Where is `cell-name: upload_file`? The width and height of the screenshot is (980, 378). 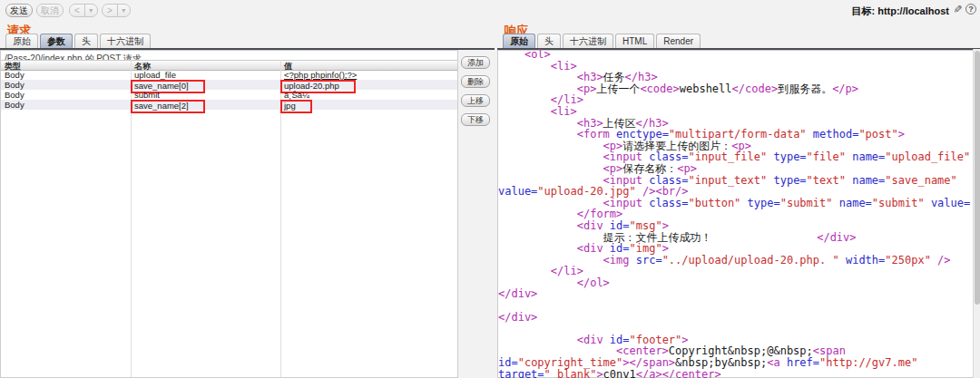
cell-name: upload_file is located at coordinates (155, 74).